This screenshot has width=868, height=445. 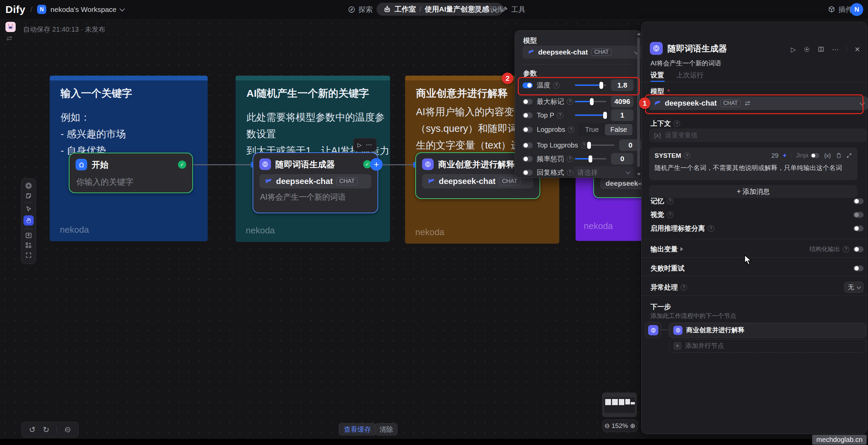 What do you see at coordinates (528, 159) in the screenshot?
I see `freq-penalty-toggle` at bounding box center [528, 159].